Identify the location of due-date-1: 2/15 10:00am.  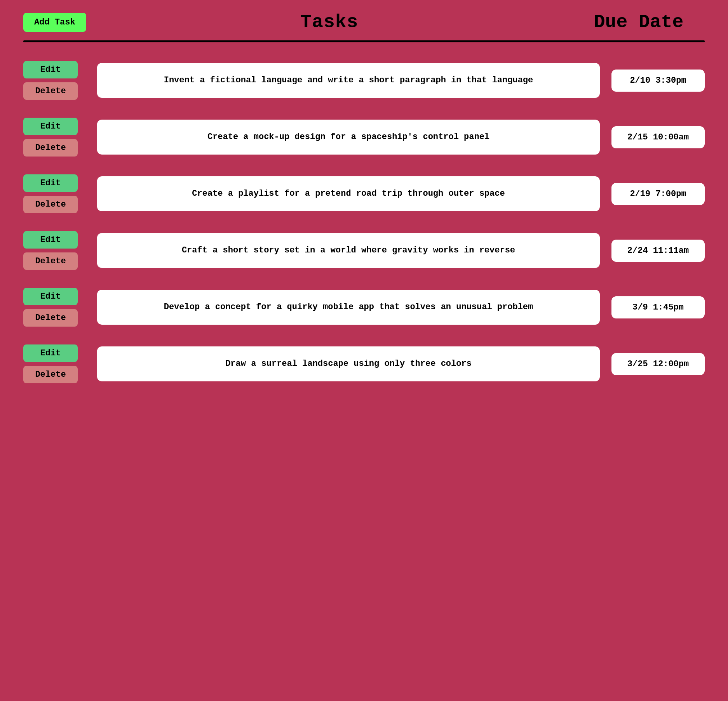
(658, 137).